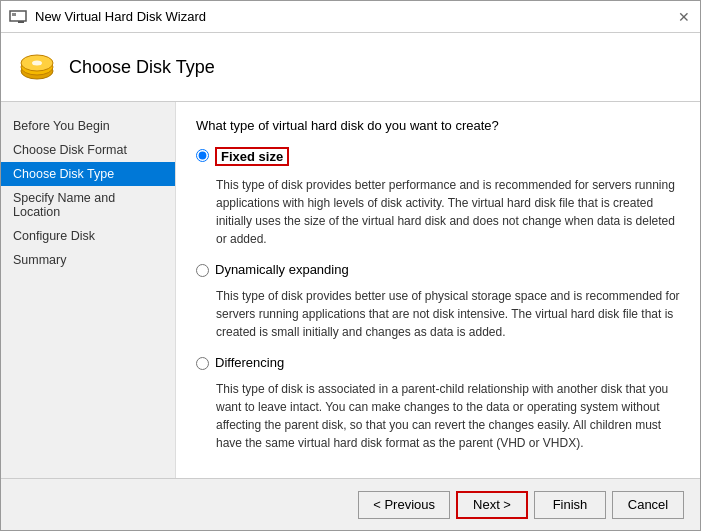 This screenshot has width=701, height=531. What do you see at coordinates (37, 67) in the screenshot?
I see `header-icon` at bounding box center [37, 67].